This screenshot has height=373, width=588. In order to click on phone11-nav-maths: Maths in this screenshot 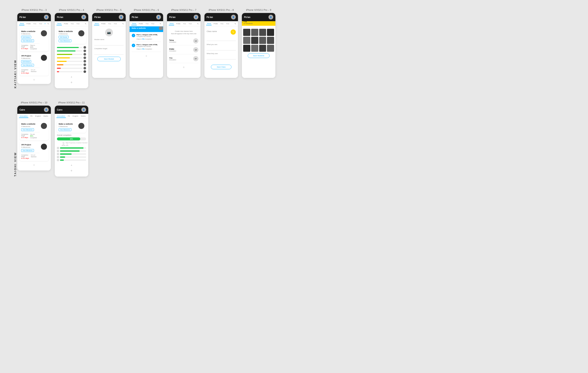, I will do `click(83, 116)`.